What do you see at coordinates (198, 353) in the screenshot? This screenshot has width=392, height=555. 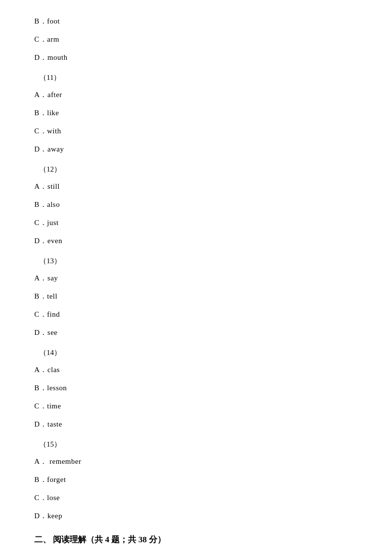 I see `question-number-14: （14）` at bounding box center [198, 353].